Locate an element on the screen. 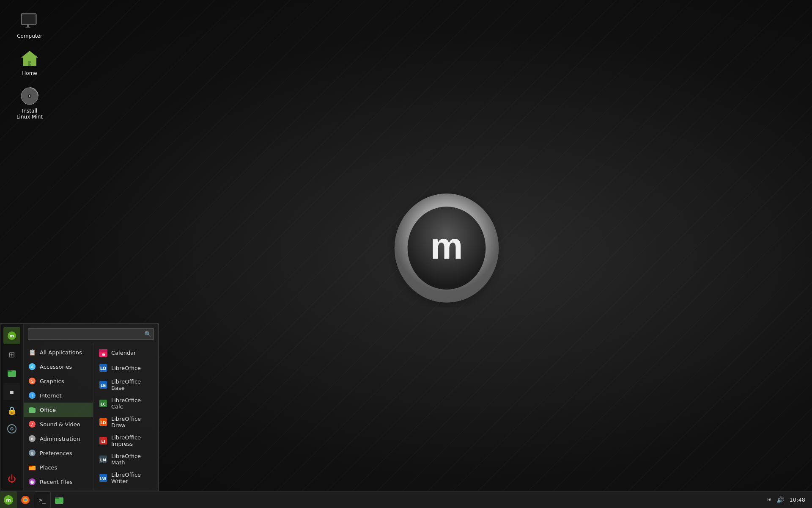  menu-apps: 📅 Calendar LO LibreOffice is located at coordinates (126, 417).